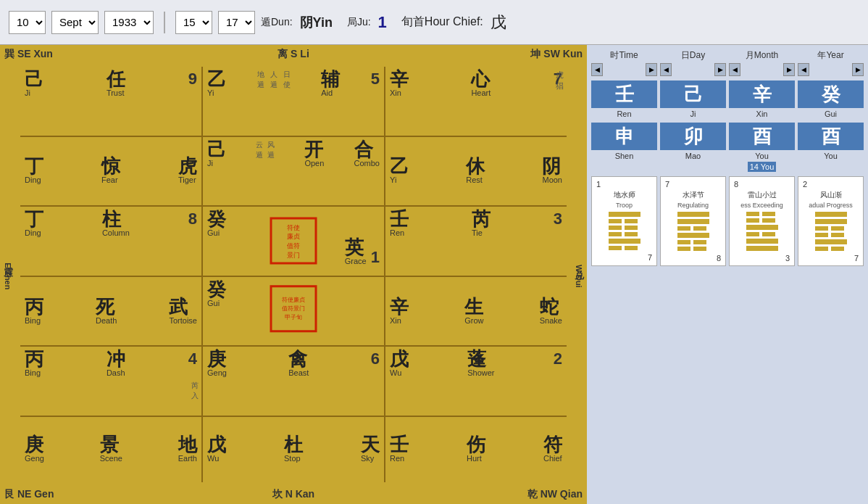 The height and width of the screenshot is (504, 868). I want to click on time-header: 时Time, so click(624, 55).